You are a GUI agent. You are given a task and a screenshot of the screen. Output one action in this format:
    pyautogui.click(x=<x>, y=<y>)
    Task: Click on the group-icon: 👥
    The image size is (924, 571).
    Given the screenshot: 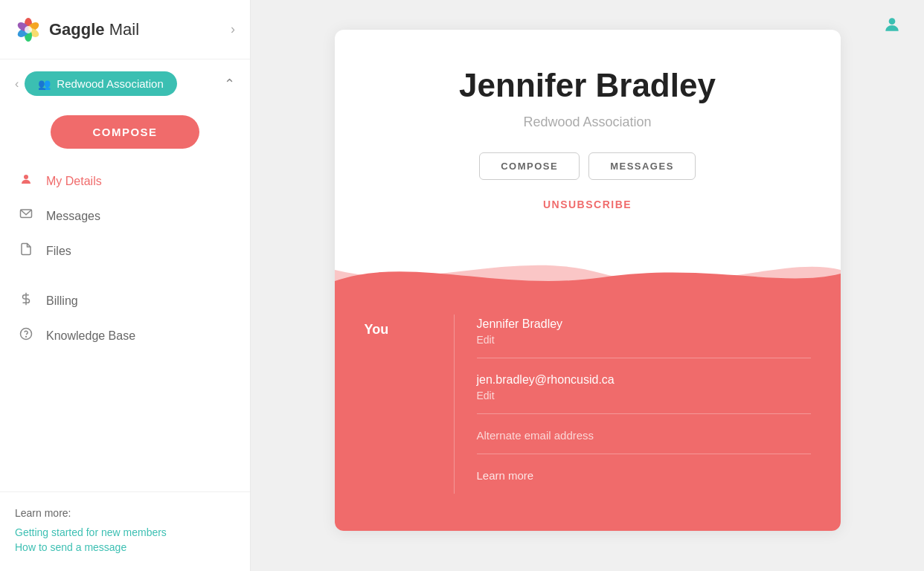 What is the action you would take?
    pyautogui.click(x=45, y=84)
    